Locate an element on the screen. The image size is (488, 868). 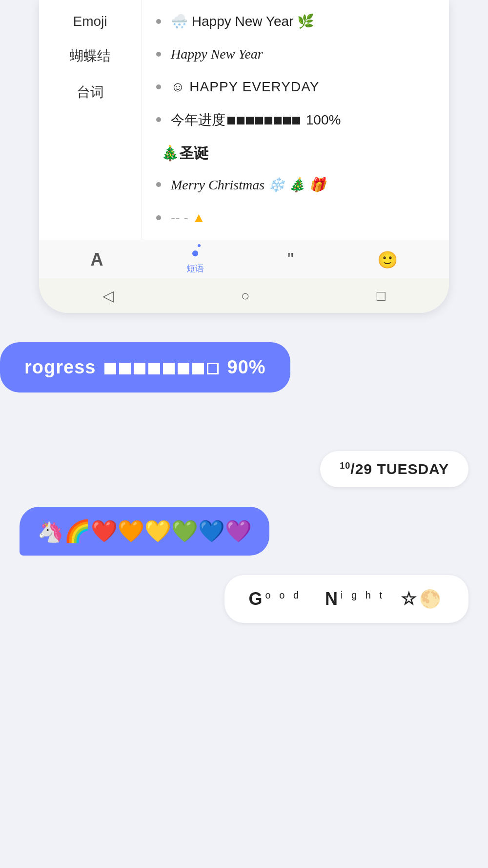
bullet-c2 is located at coordinates (159, 218).